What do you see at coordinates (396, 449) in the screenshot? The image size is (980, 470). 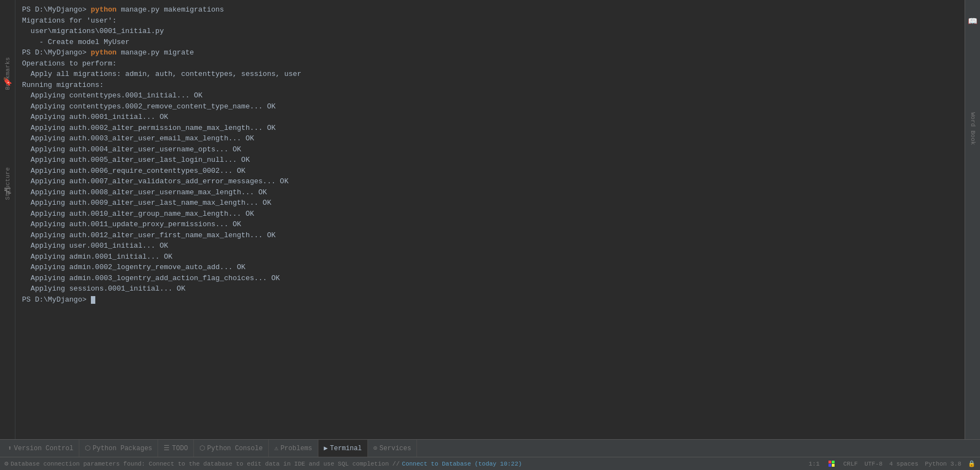 I see `tab-services-label: Services` at bounding box center [396, 449].